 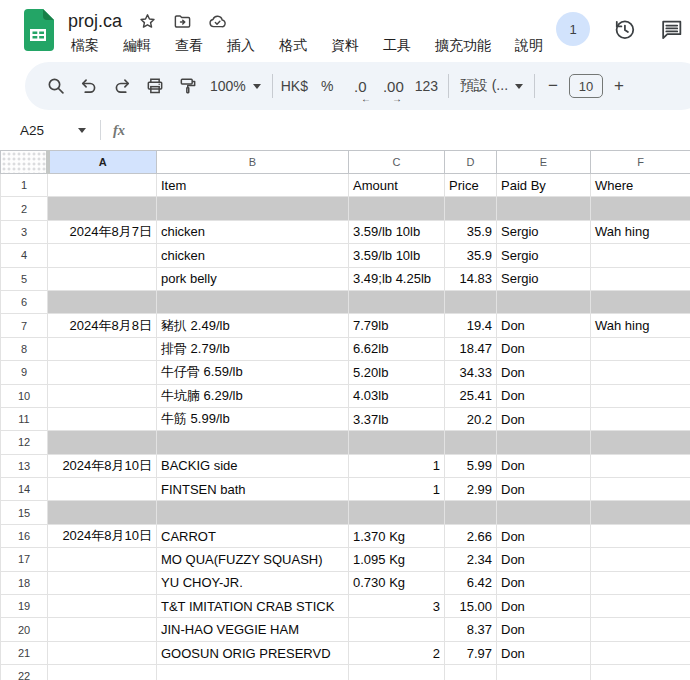 What do you see at coordinates (471, 630) in the screenshot?
I see `cell-D20: 8.37` at bounding box center [471, 630].